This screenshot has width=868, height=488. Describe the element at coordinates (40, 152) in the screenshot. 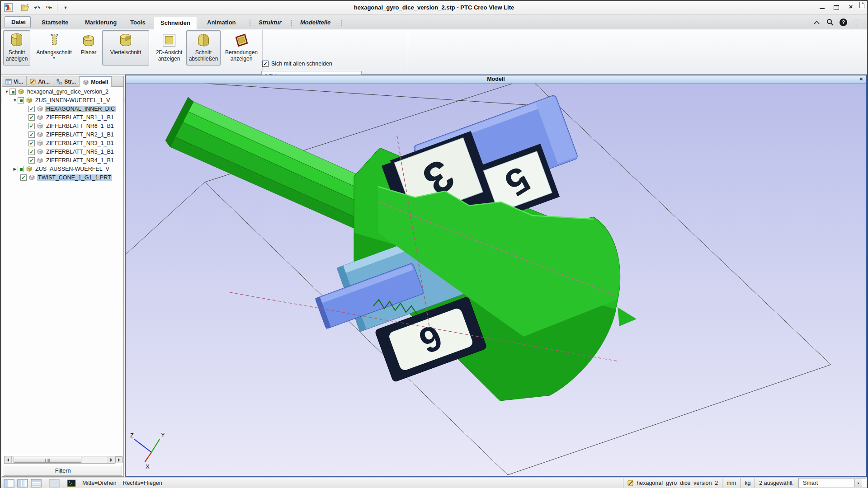

I see `part-icon` at that location.